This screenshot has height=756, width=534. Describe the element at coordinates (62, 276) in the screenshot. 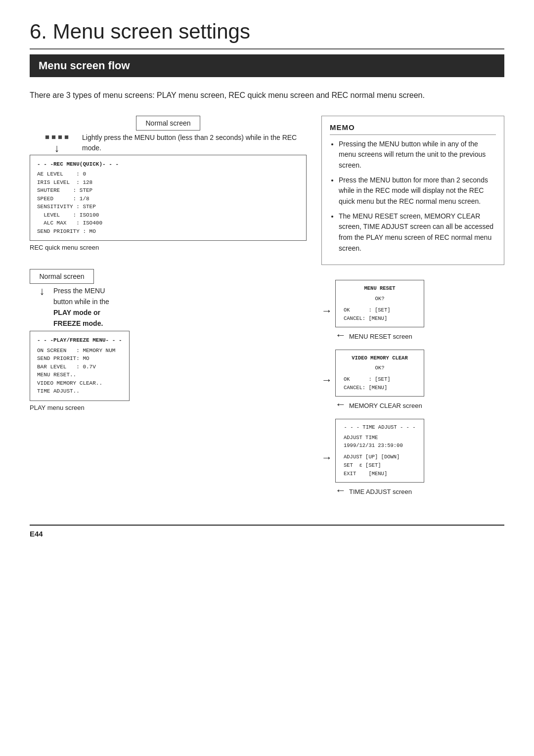

I see `normal-screen-box-bottom: Normal screen` at that location.